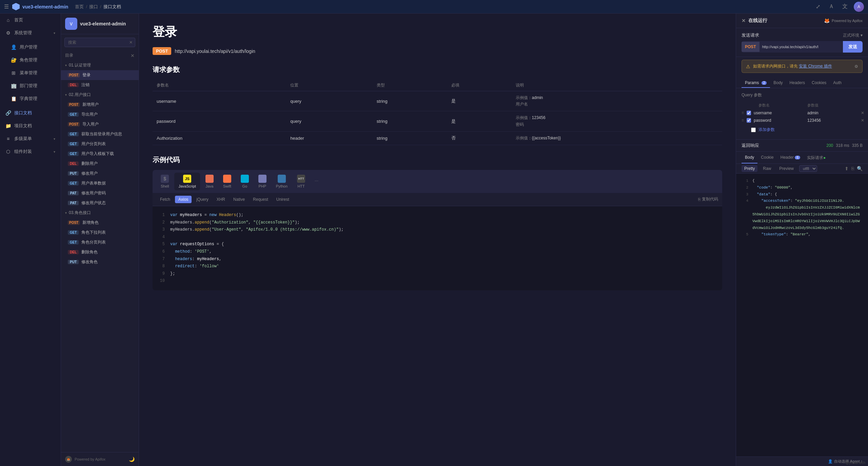  I want to click on tab-shell: $ Shell, so click(165, 181).